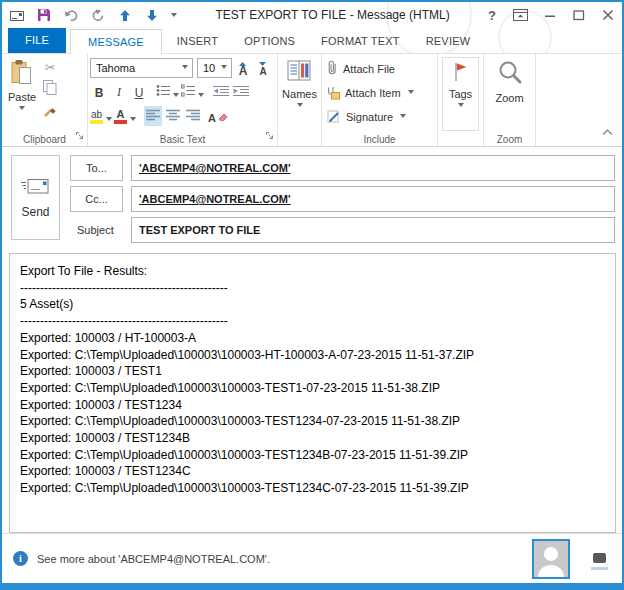 The height and width of the screenshot is (590, 624). What do you see at coordinates (243, 68) in the screenshot?
I see `grow-font-button: A` at bounding box center [243, 68].